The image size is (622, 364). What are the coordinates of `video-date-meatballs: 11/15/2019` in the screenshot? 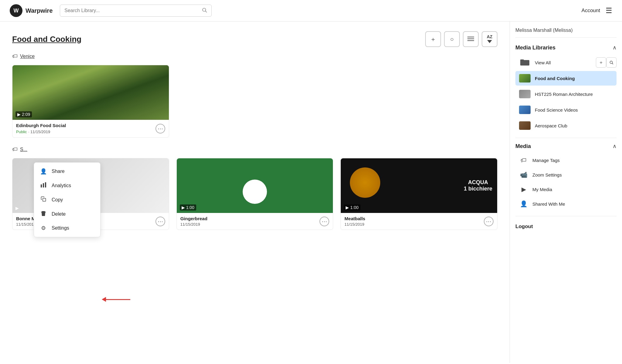 It's located at (414, 224).